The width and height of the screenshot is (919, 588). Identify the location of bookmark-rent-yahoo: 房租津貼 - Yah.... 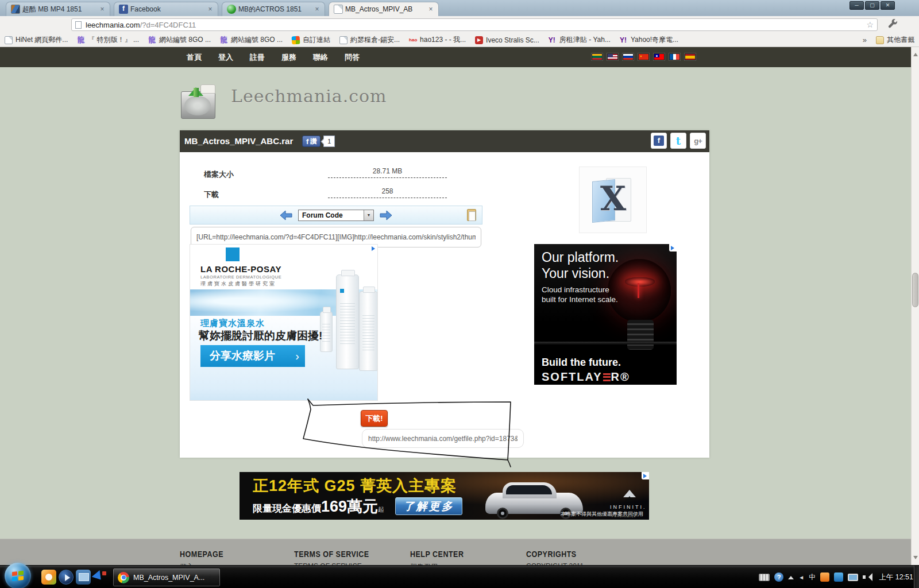
(580, 40).